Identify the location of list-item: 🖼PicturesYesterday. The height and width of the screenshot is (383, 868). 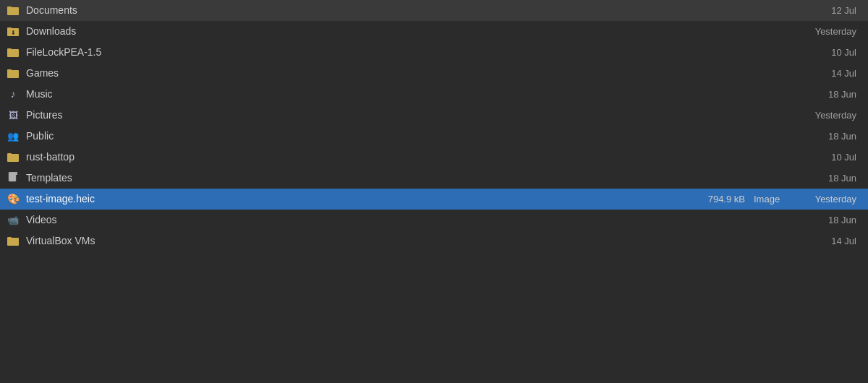
(434, 116).